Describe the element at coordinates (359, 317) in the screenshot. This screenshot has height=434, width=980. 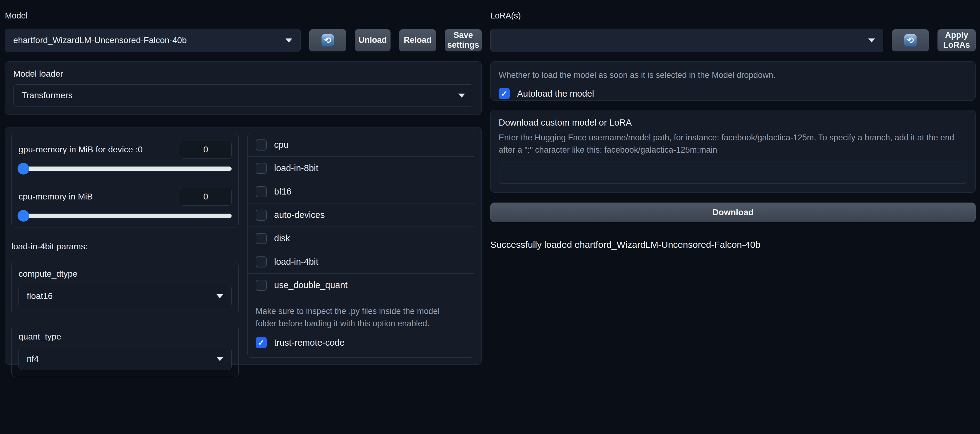
I see `trust-note: Make sure to inspect the .py files insid…` at that location.